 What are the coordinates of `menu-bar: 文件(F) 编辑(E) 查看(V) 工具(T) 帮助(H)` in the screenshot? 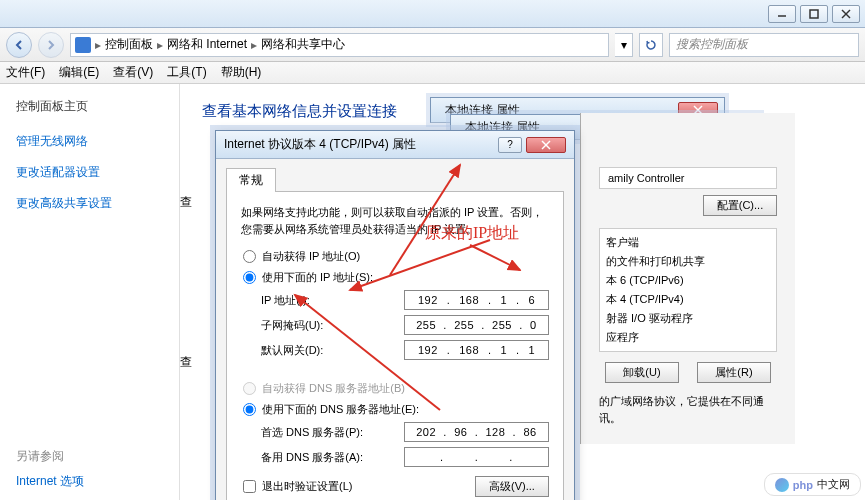 It's located at (432, 73).